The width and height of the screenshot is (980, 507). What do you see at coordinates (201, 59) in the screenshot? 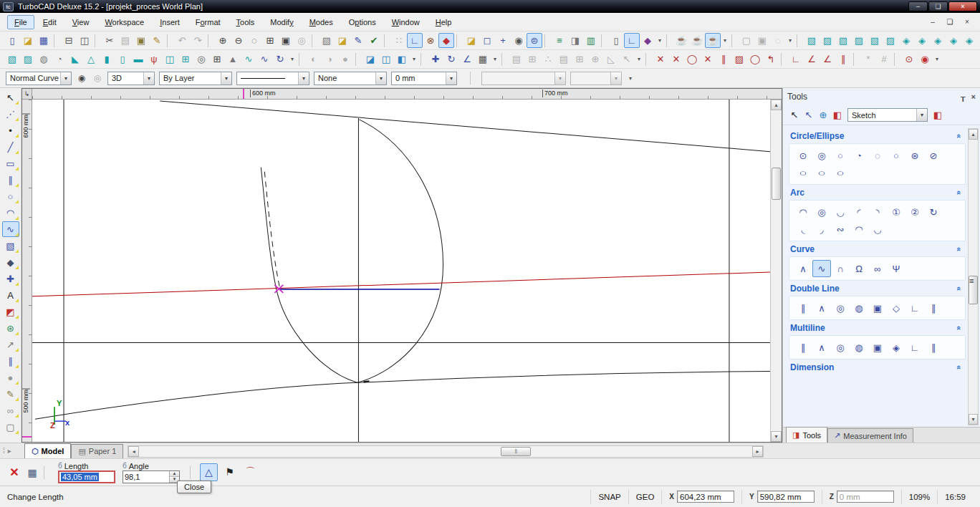
I see `3d-torus-icon: ◎` at bounding box center [201, 59].